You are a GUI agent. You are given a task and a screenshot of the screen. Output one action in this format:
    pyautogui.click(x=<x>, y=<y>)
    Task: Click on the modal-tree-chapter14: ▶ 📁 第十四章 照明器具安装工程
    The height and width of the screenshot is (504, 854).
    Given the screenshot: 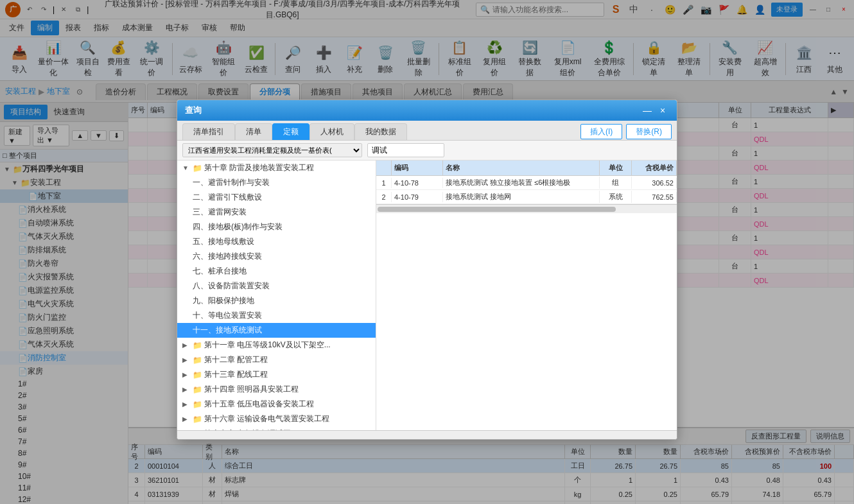 What is the action you would take?
    pyautogui.click(x=276, y=389)
    